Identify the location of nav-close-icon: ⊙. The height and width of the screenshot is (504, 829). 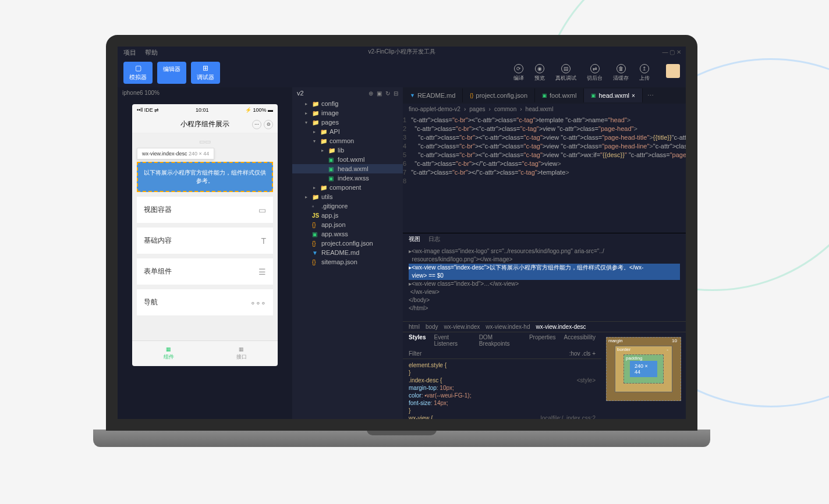
(268, 125).